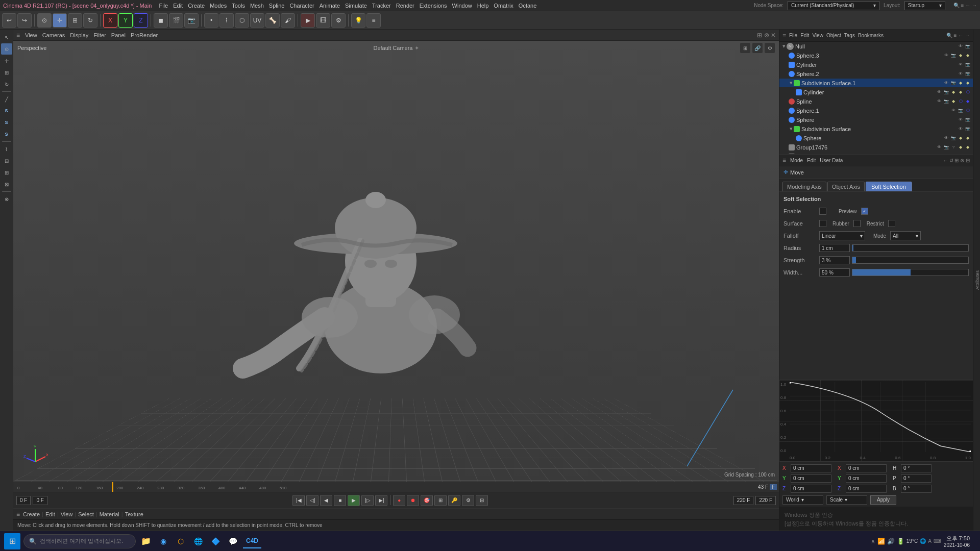 Image resolution: width=980 pixels, height=551 pixels. I want to click on obj-sphere1: Sphere.1 👁 📷 ⬡, so click(876, 111).